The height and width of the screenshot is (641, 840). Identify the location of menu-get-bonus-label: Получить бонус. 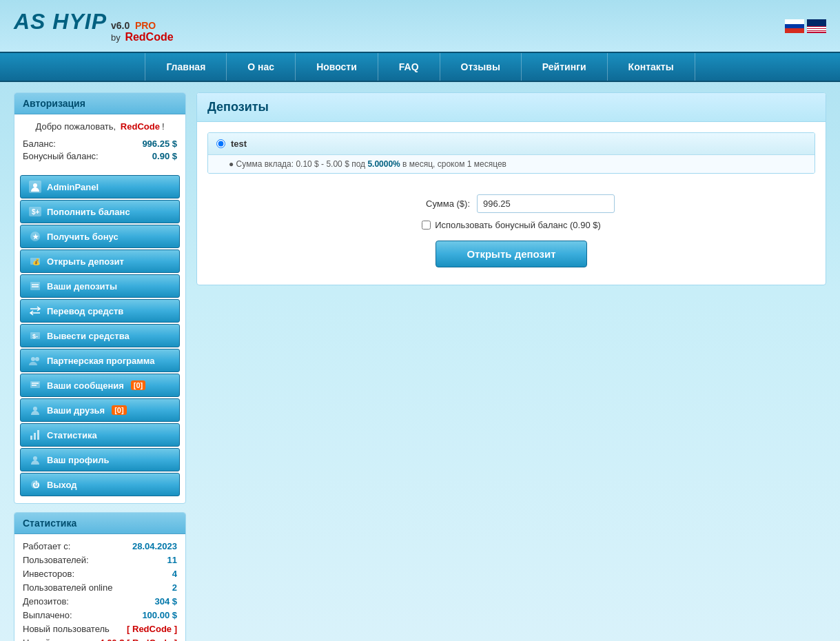
(83, 237).